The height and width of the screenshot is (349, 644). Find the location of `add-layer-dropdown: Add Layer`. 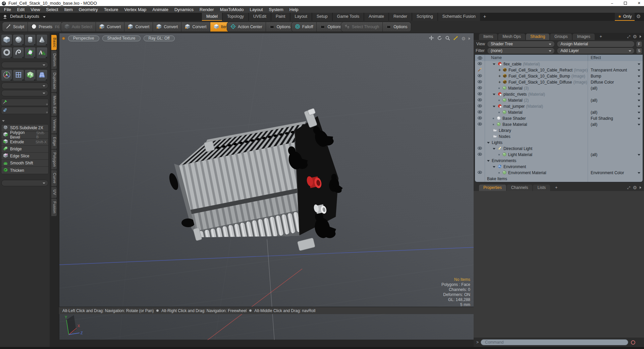

add-layer-dropdown: Add Layer is located at coordinates (596, 51).